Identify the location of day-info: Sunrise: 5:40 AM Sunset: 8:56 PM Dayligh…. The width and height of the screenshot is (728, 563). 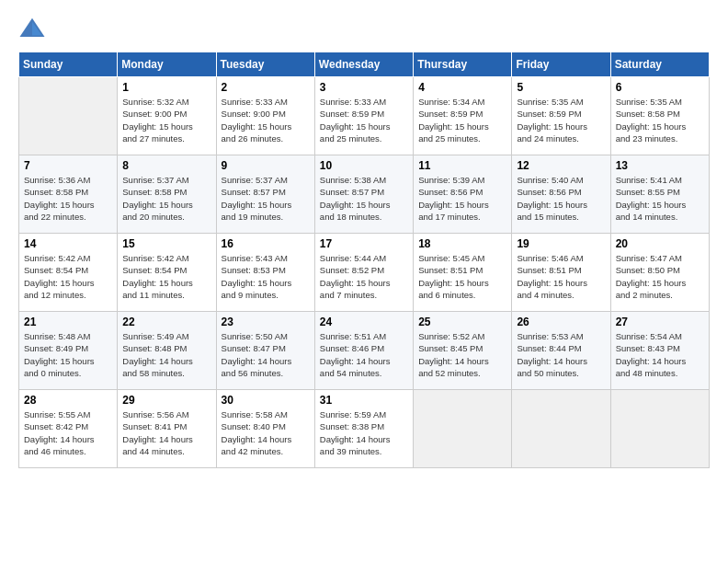
(561, 199).